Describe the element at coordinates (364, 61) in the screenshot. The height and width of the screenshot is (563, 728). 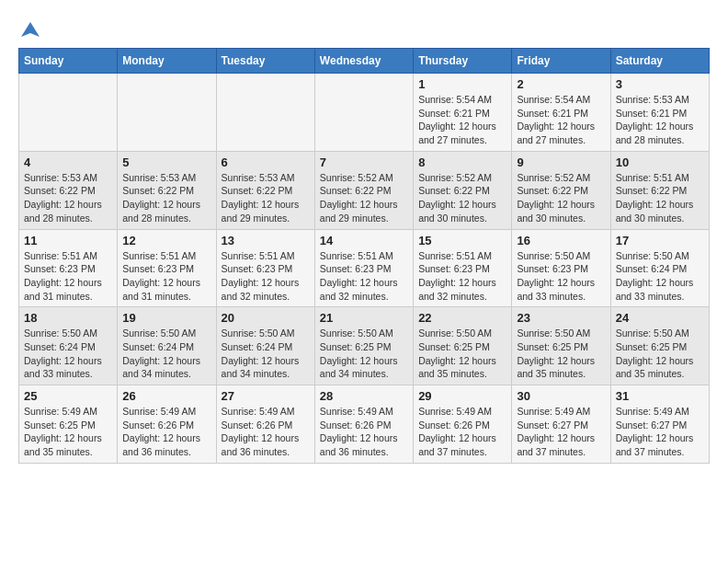
I see `header-cell-wednesday: Wednesday` at that location.